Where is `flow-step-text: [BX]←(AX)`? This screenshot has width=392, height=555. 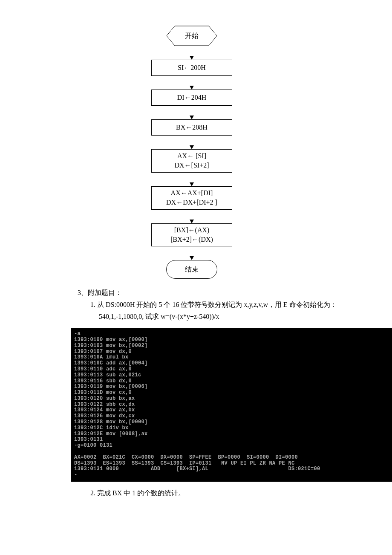 flow-step-text: [BX]←(AX) is located at coordinates (192, 230).